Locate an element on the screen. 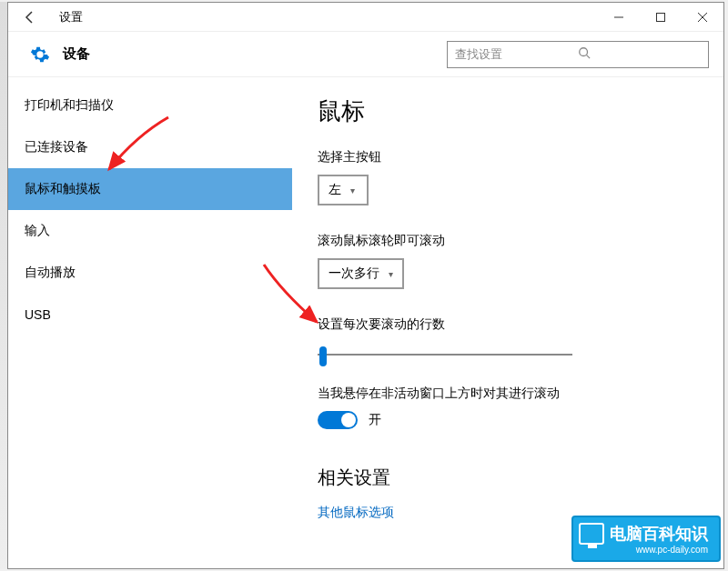 The image size is (728, 571). sidebar-item-label: USB is located at coordinates (38, 315).